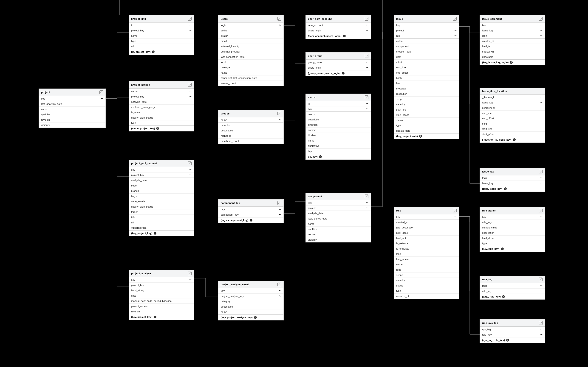 The width and height of the screenshot is (588, 367). I want to click on entity-header: user_group, so click(338, 56).